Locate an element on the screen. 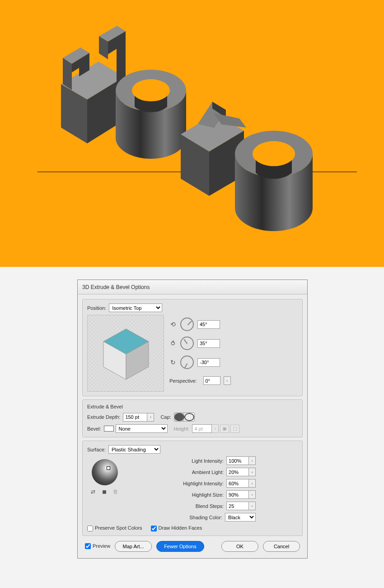 Image resolution: width=384 pixels, height=588 pixels. rotate-x-input is located at coordinates (209, 325).